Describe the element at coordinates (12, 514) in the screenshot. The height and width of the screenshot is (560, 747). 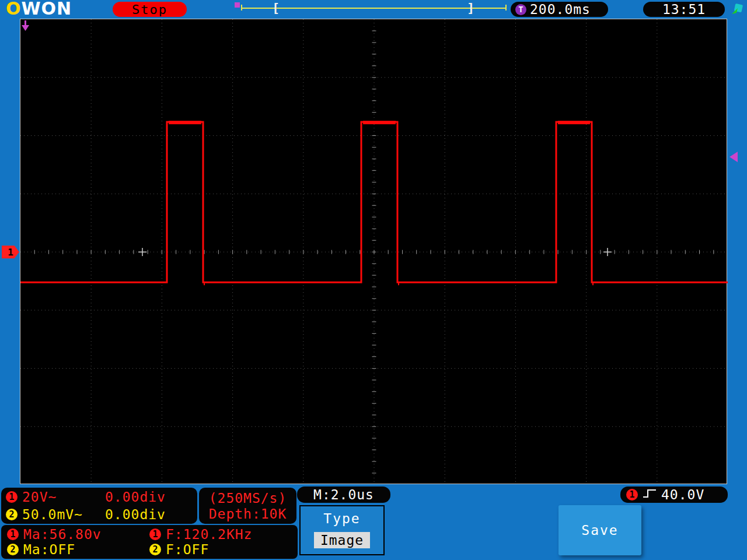
I see `ch2-badge-icon: 2` at that location.